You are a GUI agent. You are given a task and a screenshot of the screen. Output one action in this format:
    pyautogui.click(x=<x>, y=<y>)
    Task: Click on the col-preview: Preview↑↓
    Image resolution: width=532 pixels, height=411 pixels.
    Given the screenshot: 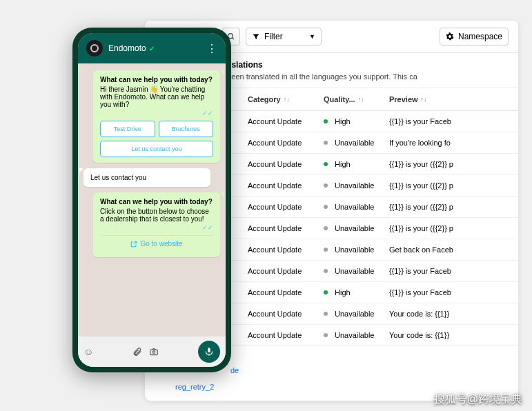 What is the action you would take?
    pyautogui.click(x=449, y=99)
    